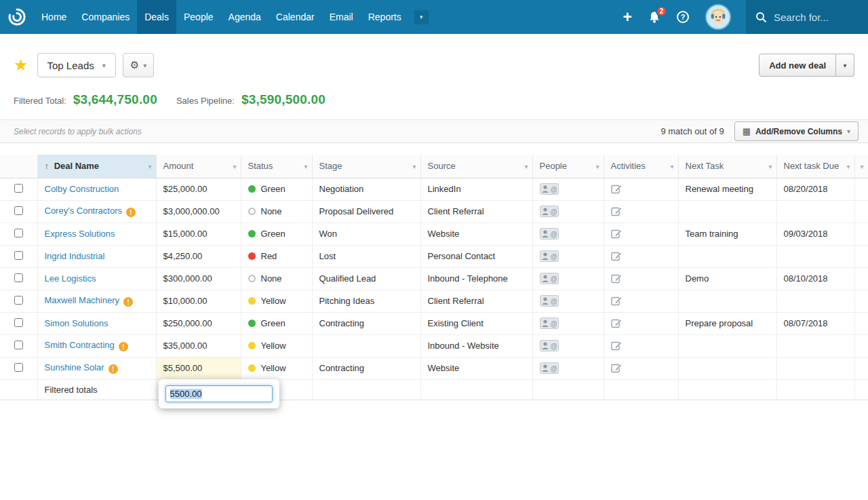 This screenshot has height=500, width=868. What do you see at coordinates (476, 189) in the screenshot?
I see `source-cell: LinkedIn` at bounding box center [476, 189].